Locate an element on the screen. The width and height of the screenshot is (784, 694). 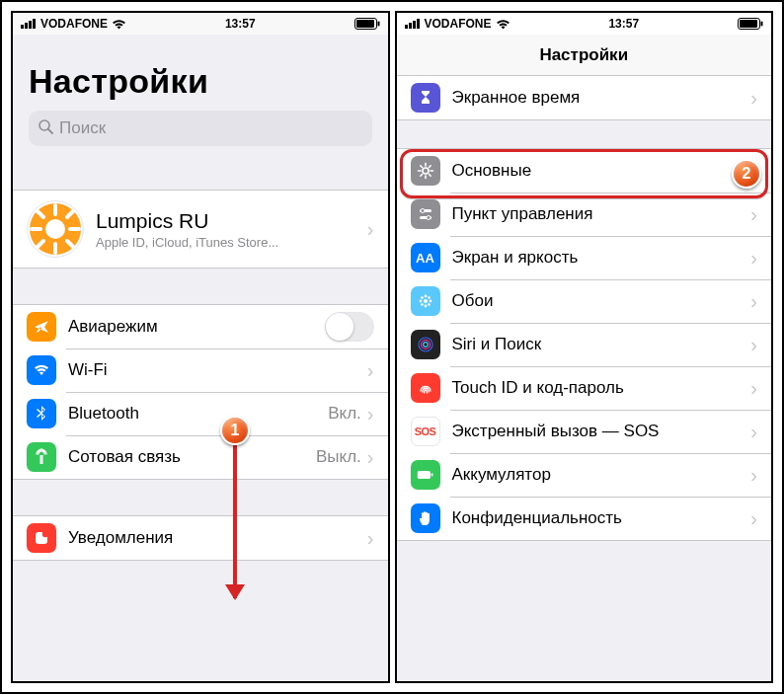
apple-id-cell: Lumpics RU Apple ID, iCloud, iTunes Stor… is located at coordinates (200, 229).